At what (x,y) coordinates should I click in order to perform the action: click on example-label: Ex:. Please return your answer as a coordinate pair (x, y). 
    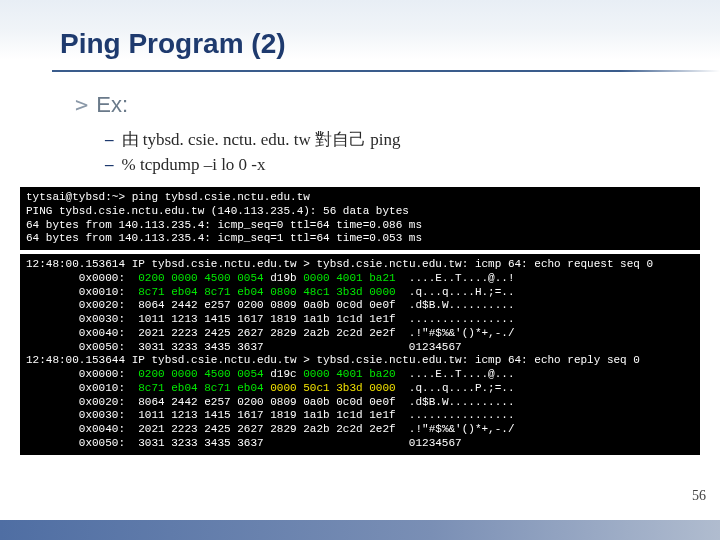
    Looking at the image, I should click on (112, 105).